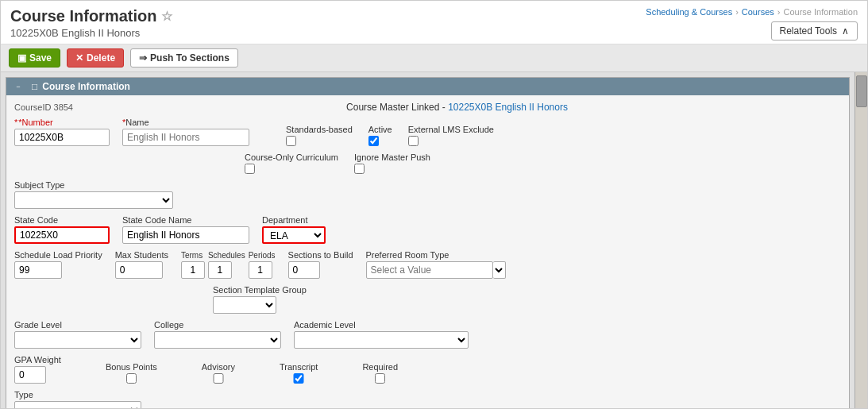 This screenshot has height=409, width=868. I want to click on name-input, so click(186, 137).